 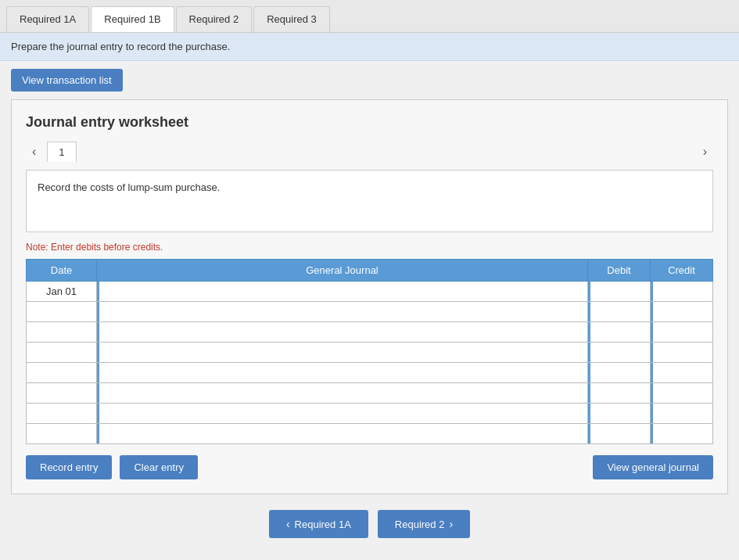 What do you see at coordinates (424, 524) in the screenshot?
I see `next-nav-button: Required 2 ›` at bounding box center [424, 524].